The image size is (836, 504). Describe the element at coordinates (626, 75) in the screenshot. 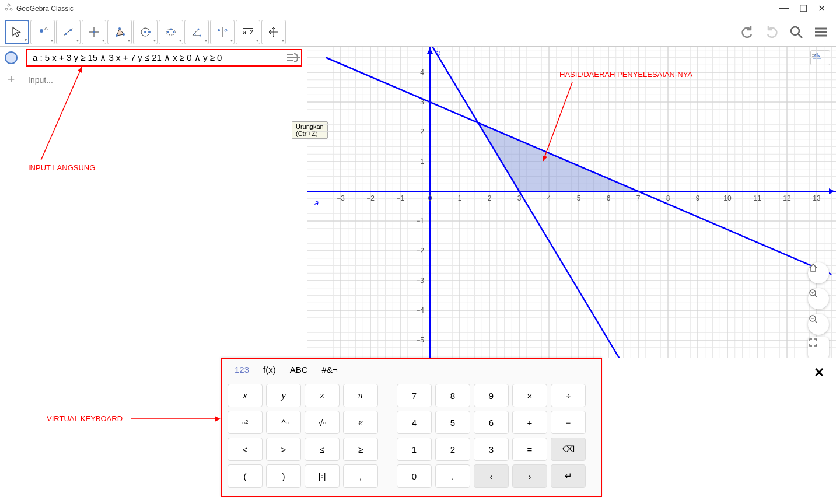

I see `annotation-result: HASIL/DAERAH PENYELESAIAN-NYA` at that location.